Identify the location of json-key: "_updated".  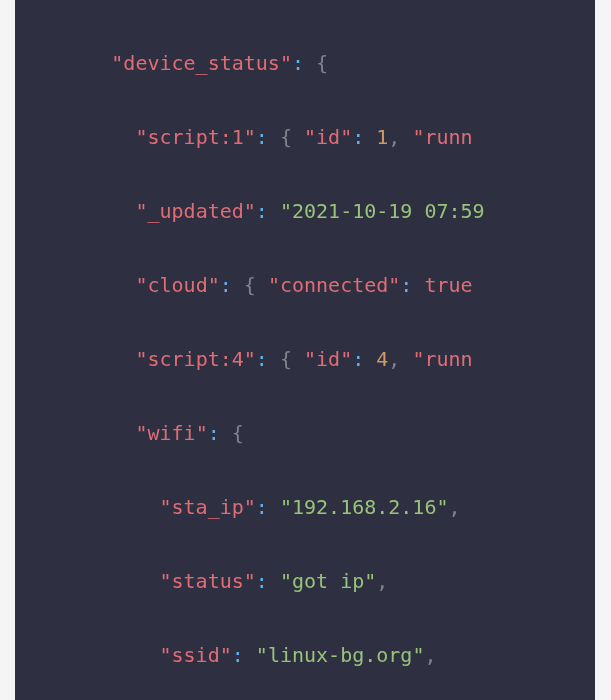
(195, 211).